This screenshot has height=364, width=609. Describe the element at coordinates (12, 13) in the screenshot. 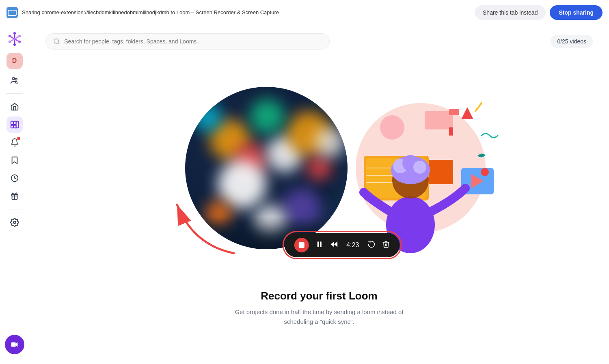

I see `screen-share-icon` at that location.